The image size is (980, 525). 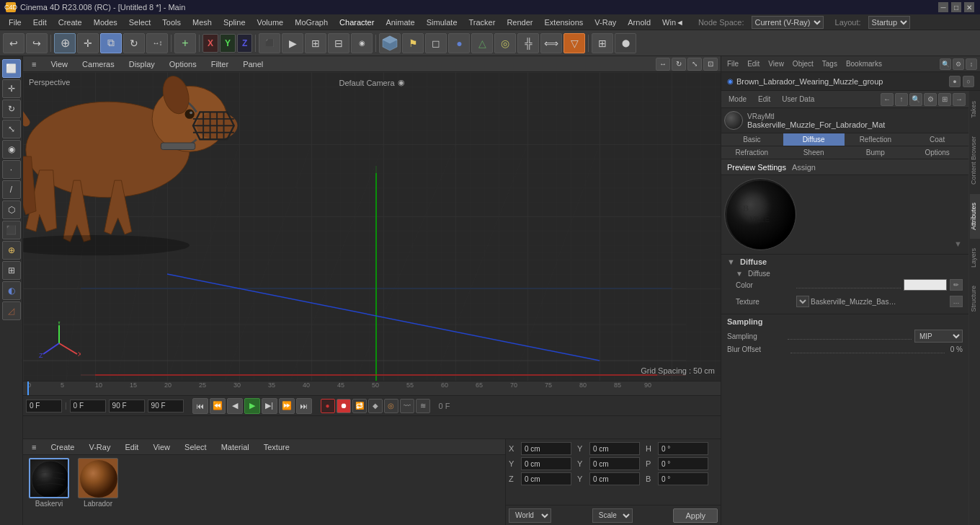 What do you see at coordinates (754, 63) in the screenshot?
I see `right-edit-btn: Edit` at bounding box center [754, 63].